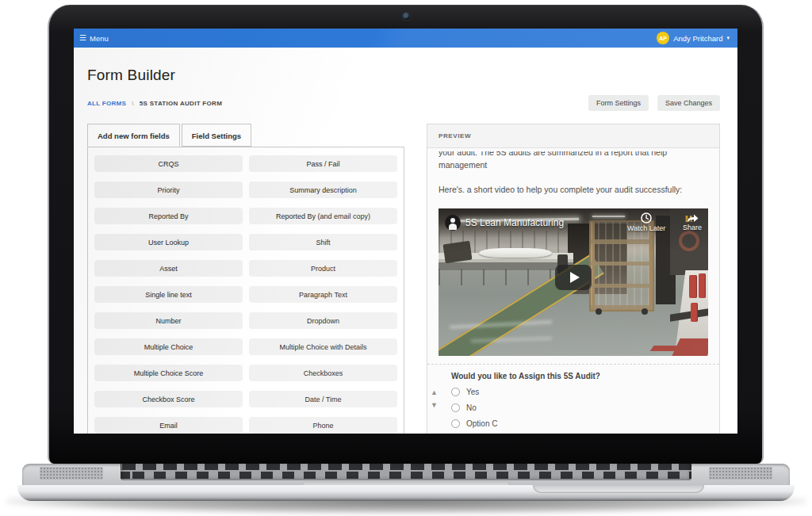 The height and width of the screenshot is (516, 812). I want to click on field-button-date-time: Date / Time, so click(324, 399).